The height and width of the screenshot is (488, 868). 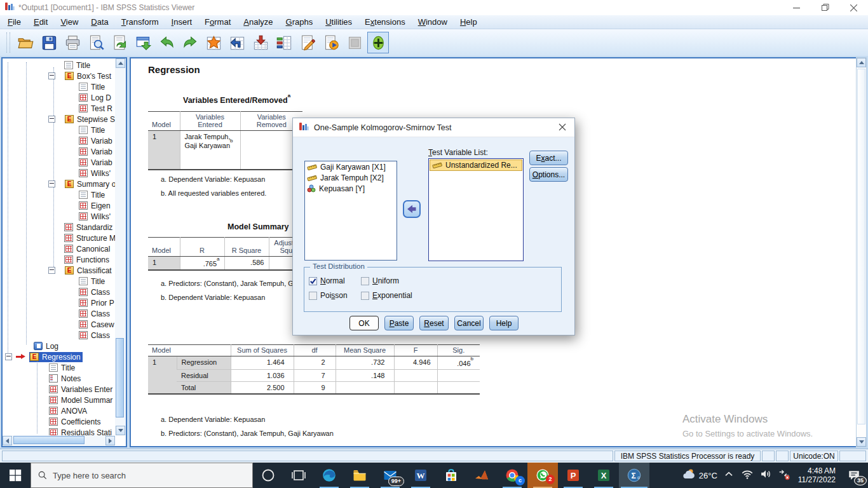 I want to click on spss-taskbar-icon: Σα, so click(x=634, y=475).